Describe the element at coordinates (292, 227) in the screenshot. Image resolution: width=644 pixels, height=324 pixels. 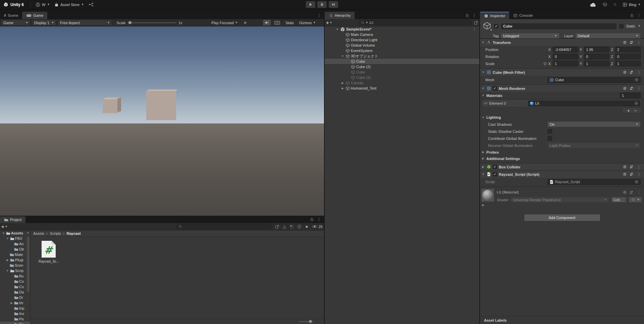
I see `label-filter-icon` at that location.